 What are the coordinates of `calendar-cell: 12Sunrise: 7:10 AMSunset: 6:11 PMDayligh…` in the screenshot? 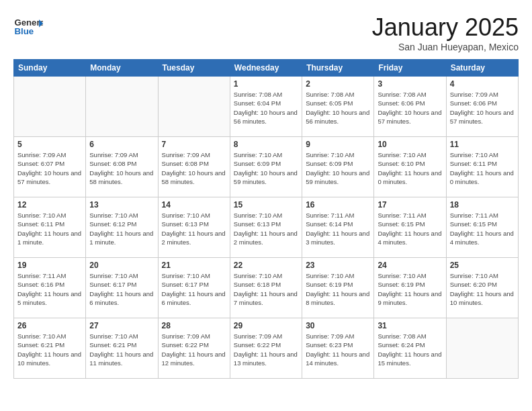 It's located at (50, 228).